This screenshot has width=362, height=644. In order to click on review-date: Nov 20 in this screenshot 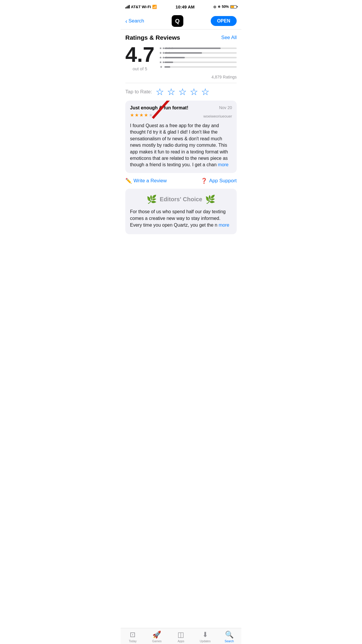, I will do `click(226, 108)`.